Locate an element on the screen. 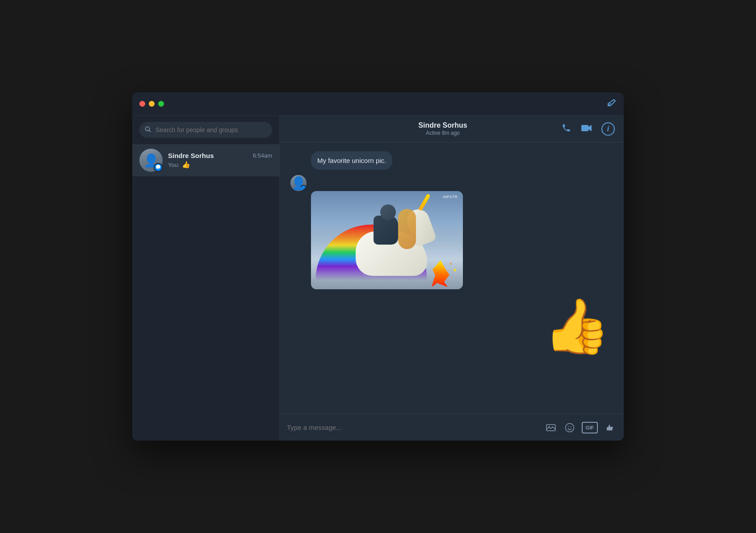 The height and width of the screenshot is (533, 756). unicorn-scene: HIPSTR is located at coordinates (387, 240).